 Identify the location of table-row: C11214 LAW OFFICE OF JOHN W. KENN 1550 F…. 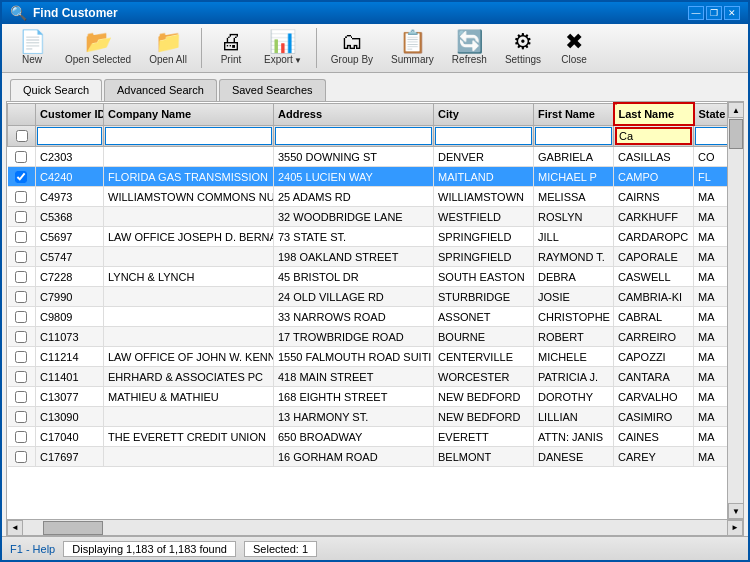
(368, 357).